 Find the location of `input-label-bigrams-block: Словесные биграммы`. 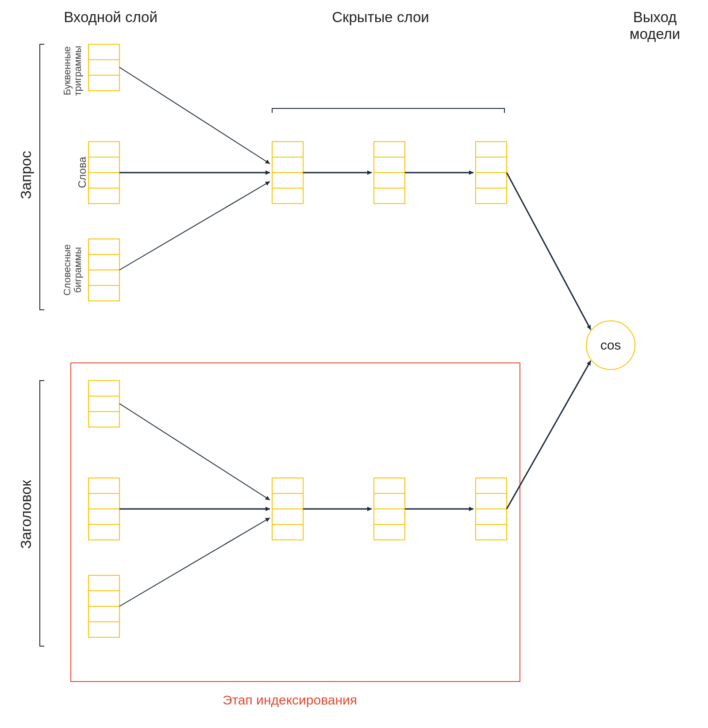

input-label-bigrams-block: Словесные биграммы is located at coordinates (73, 270).